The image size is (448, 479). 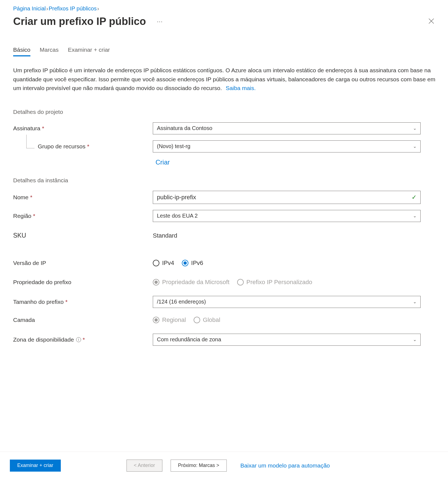 What do you see at coordinates (287, 216) in the screenshot?
I see `region-select: Leste dos EUA 2 ⌄` at bounding box center [287, 216].